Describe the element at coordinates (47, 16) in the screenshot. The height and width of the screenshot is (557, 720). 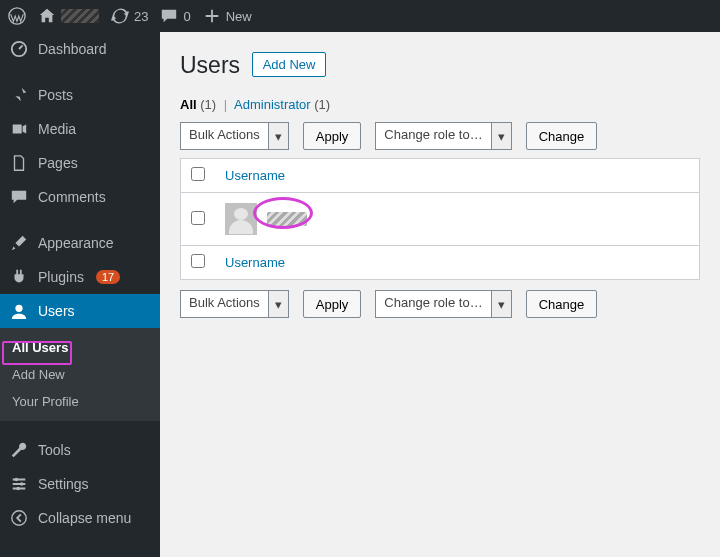
I see `home-icon` at that location.